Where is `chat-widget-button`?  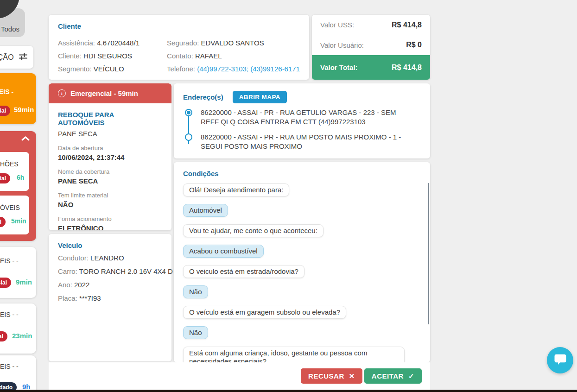
chat-widget-button is located at coordinates (560, 360).